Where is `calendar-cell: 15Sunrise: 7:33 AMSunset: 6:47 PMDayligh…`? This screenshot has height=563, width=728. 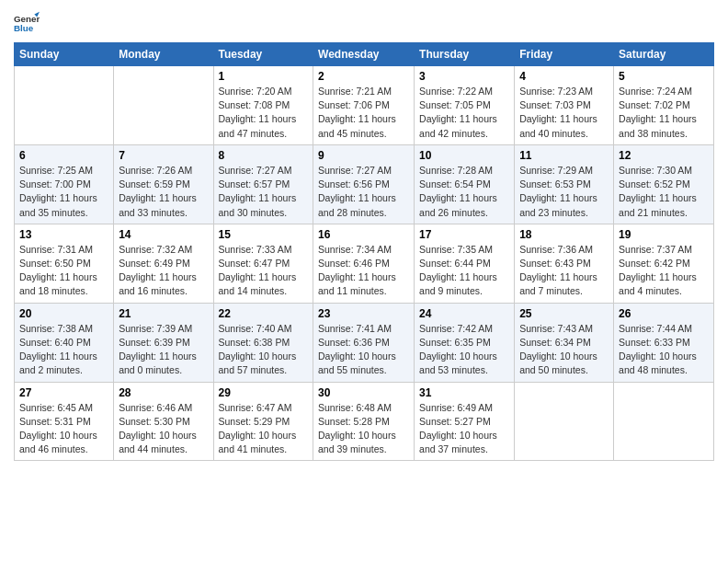 calendar-cell: 15Sunrise: 7:33 AMSunset: 6:47 PMDayligh… is located at coordinates (263, 263).